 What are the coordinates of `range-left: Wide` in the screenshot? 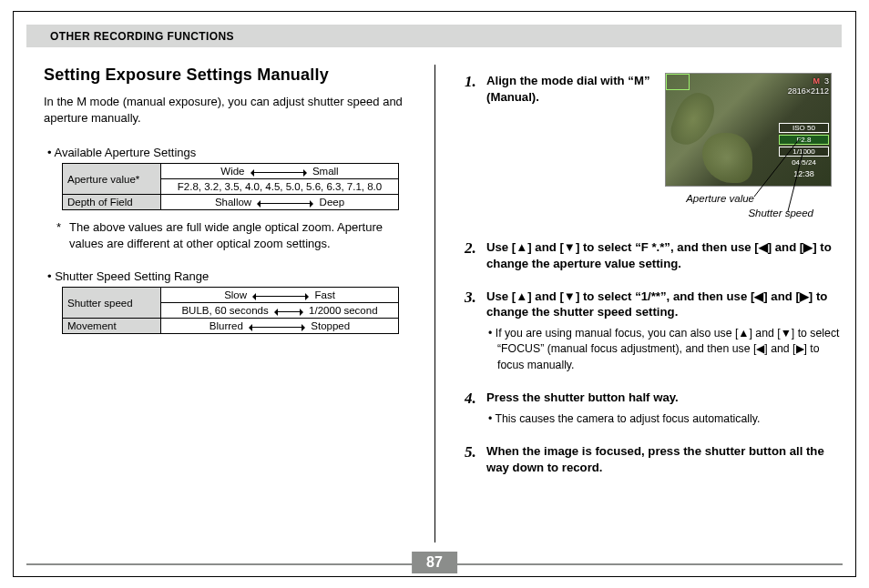 It's located at (232, 171).